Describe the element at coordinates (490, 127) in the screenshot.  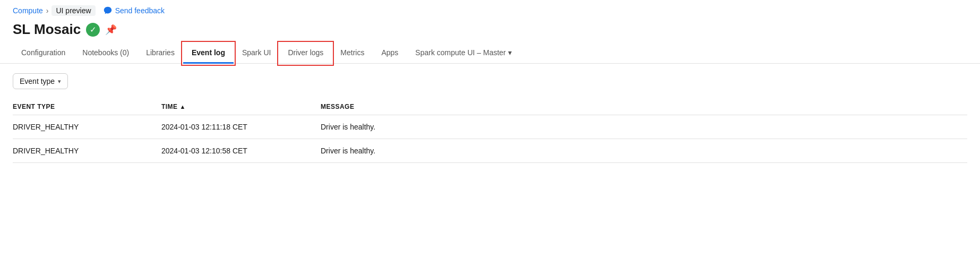
I see `table-row: DRIVER_HEALTHY 2024-01-03 12:11:18 CET D…` at that location.